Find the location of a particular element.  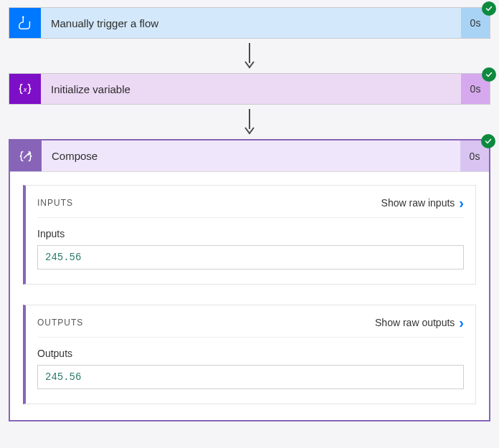

step-title: Manually trigger a flow is located at coordinates (251, 23).